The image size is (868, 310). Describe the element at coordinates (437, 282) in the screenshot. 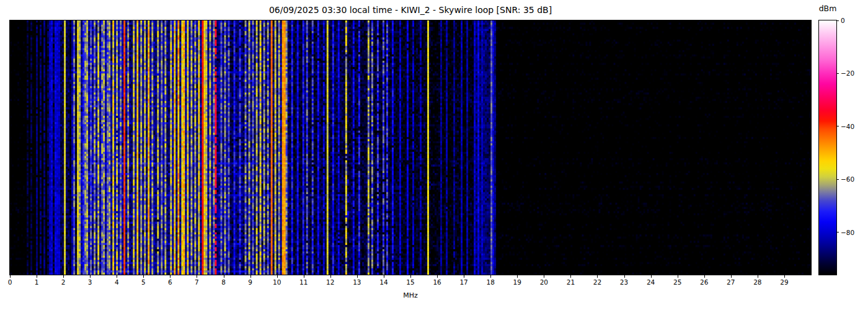

I see `x-tick-label: 16` at that location.